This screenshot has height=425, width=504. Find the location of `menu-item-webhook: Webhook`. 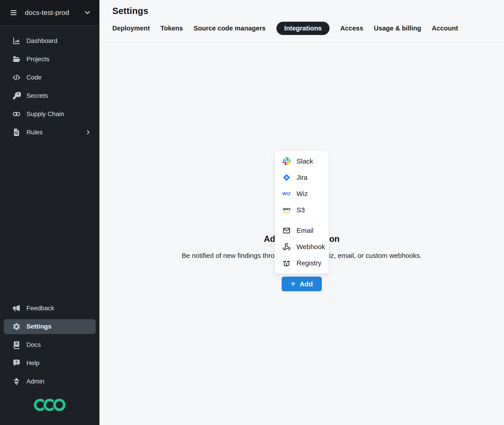

menu-item-webhook: Webhook is located at coordinates (302, 247).